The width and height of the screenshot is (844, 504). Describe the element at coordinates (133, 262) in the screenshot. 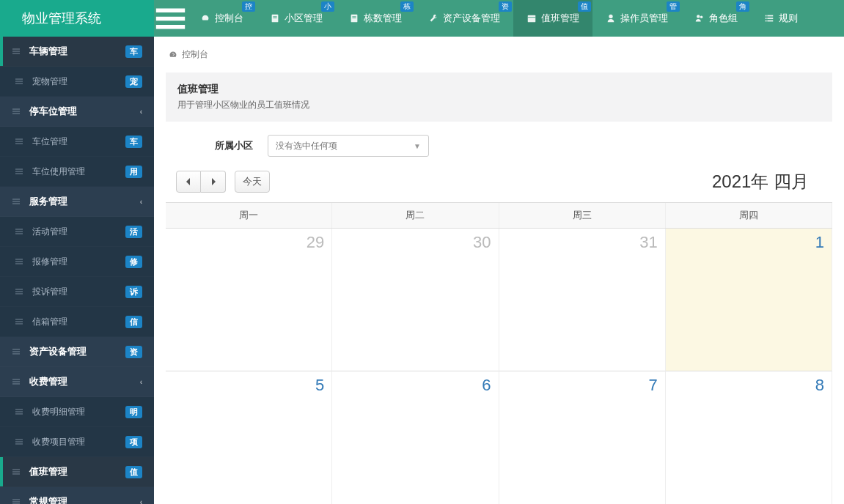

I see `sidebar-badge: 修` at that location.